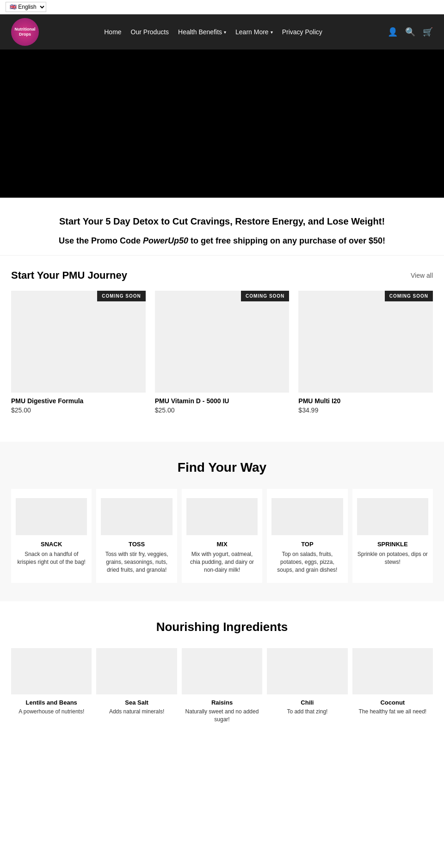  Describe the element at coordinates (222, 703) in the screenshot. I see `ingredient-name: Raisins` at that location.